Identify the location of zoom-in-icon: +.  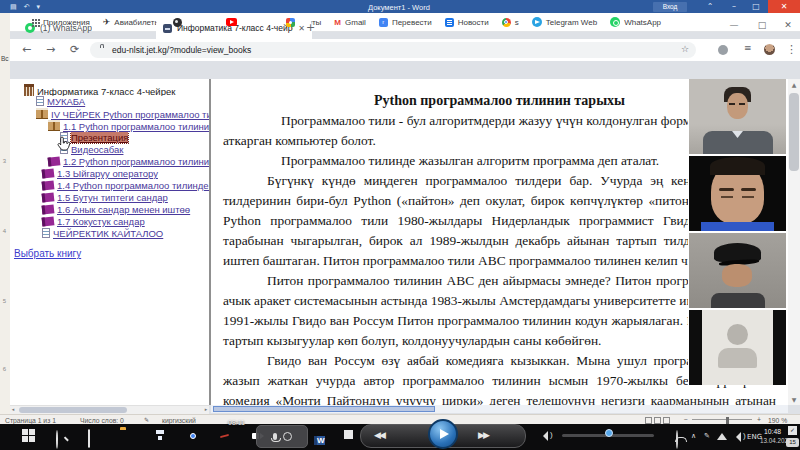
(759, 420).